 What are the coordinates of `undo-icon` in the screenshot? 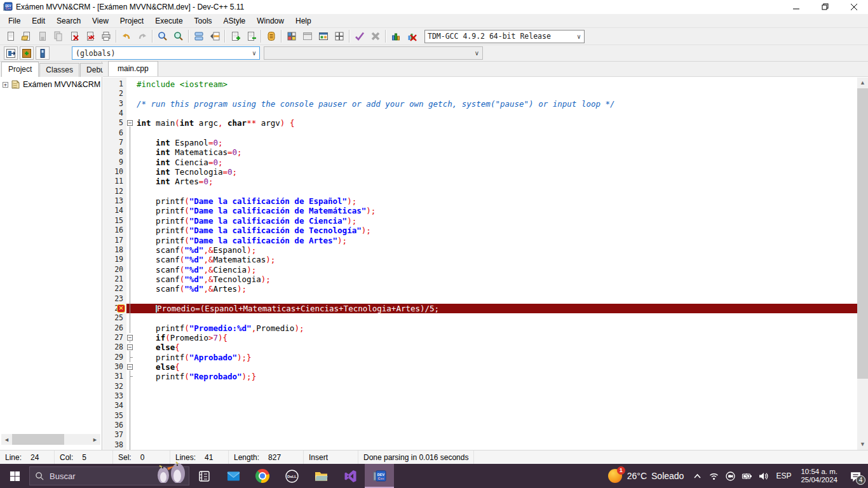 It's located at (126, 37).